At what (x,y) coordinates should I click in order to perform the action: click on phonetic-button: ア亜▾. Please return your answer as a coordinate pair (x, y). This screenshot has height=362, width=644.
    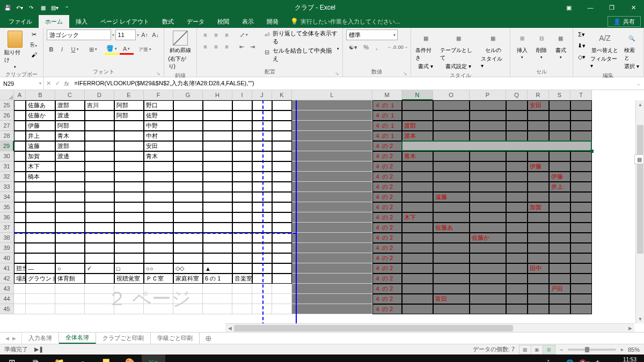
    Looking at the image, I should click on (145, 49).